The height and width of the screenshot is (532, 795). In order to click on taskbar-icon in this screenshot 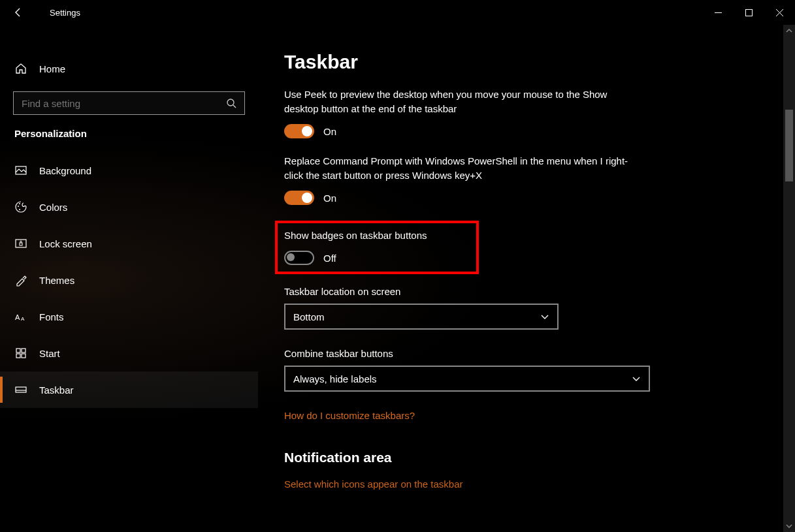, I will do `click(21, 390)`.